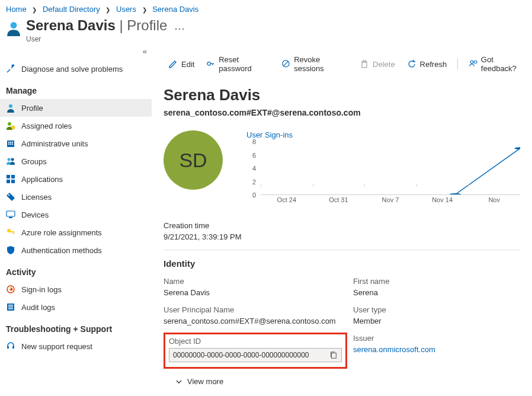 The image size is (532, 396). I want to click on sidebar-heading-activity: Activity, so click(76, 272).